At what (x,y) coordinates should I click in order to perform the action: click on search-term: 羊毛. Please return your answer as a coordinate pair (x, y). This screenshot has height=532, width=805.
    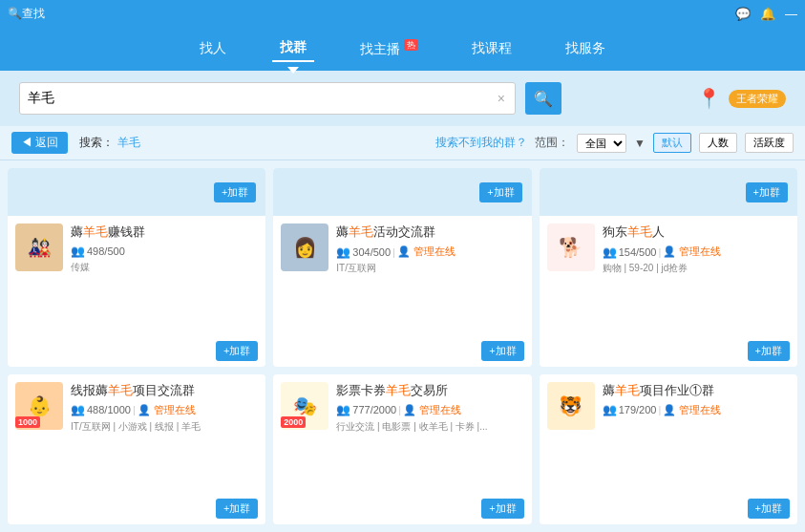
    Looking at the image, I should click on (129, 142).